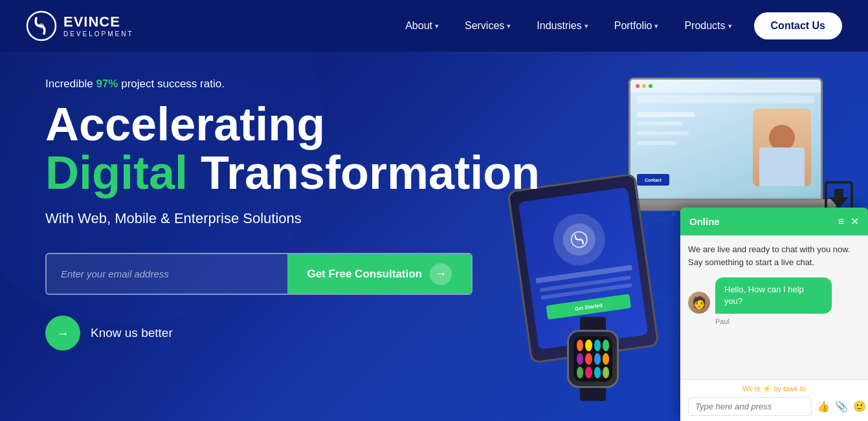 The image size is (868, 421). Describe the element at coordinates (259, 274) in the screenshot. I see `hero-email-form: Get Free Consultation →` at that location.